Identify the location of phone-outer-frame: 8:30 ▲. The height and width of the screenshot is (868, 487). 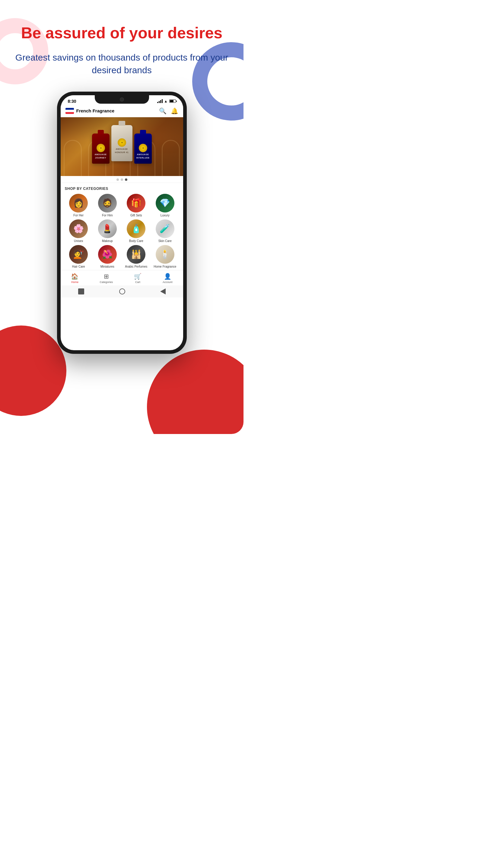
(122, 223).